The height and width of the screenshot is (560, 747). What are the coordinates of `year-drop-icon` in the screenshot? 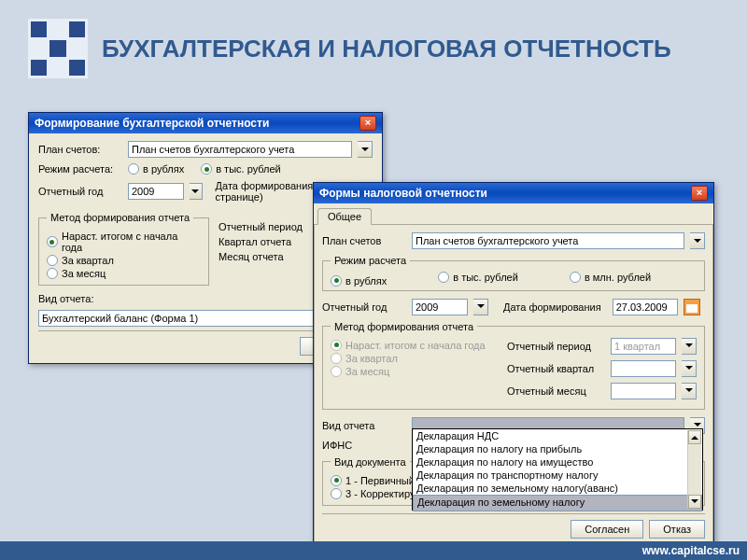 It's located at (196, 191).